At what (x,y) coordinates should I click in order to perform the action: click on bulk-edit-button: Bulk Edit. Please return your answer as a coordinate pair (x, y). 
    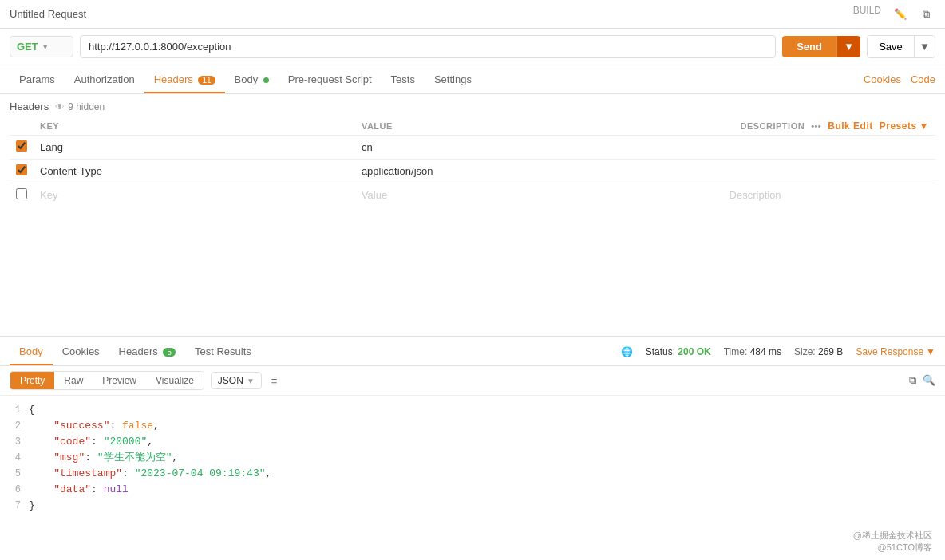
    Looking at the image, I should click on (851, 126).